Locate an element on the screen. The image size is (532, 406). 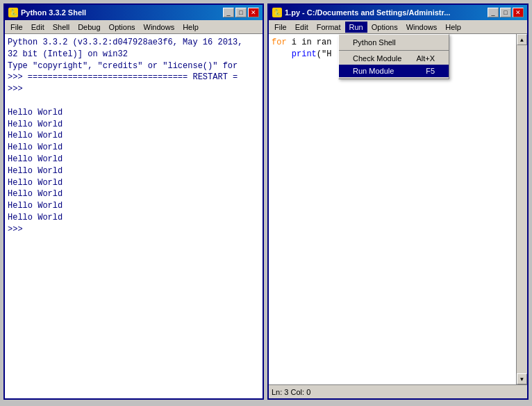
run-python-shell-label: Python Shell is located at coordinates (374, 42).